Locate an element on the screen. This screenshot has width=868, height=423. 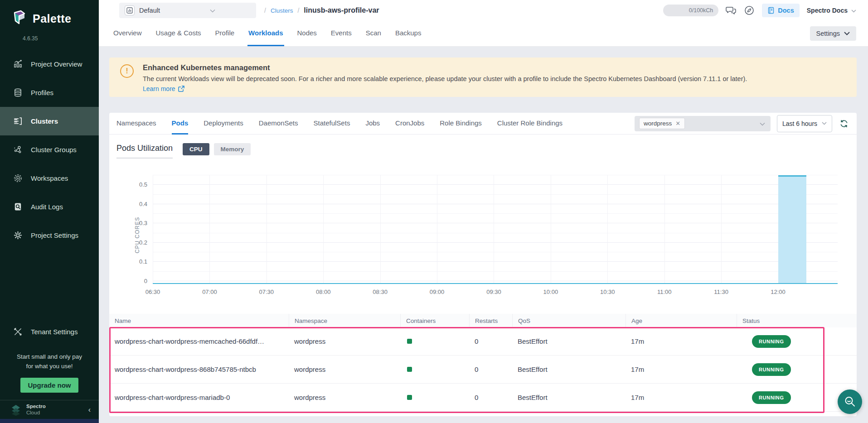
sidebar-item-profiles: Profiles is located at coordinates (49, 92).